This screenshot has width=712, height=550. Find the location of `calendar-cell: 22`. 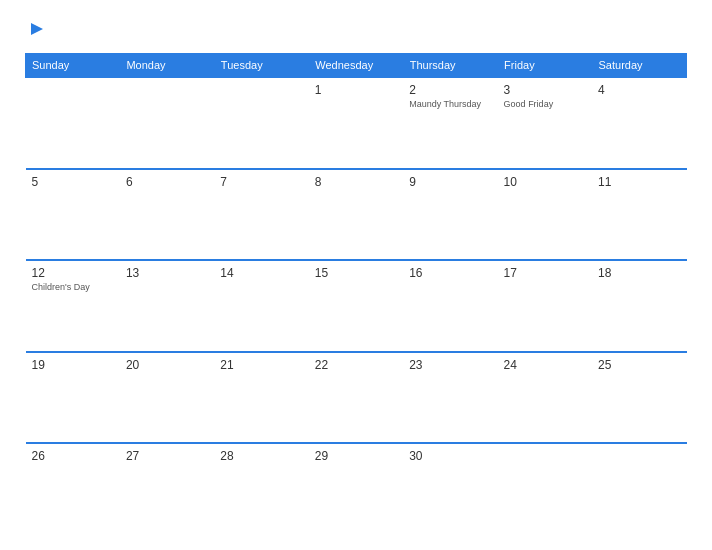

calendar-cell: 22 is located at coordinates (356, 398).